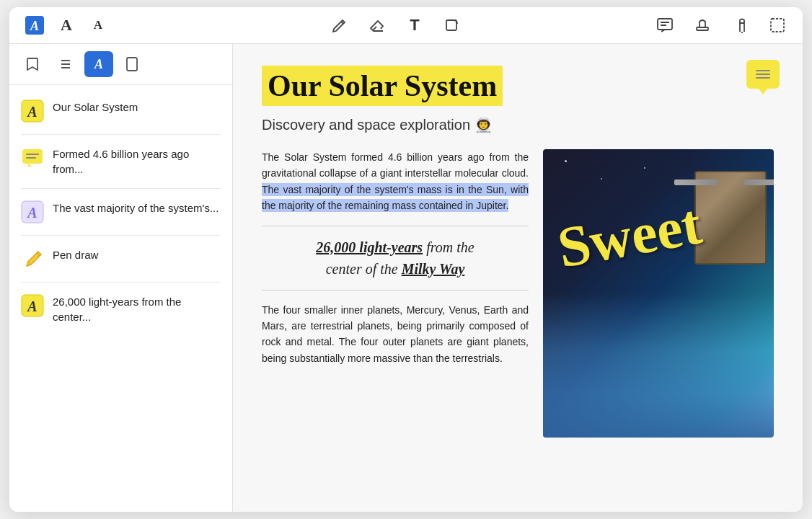 Image resolution: width=812 pixels, height=519 pixels. I want to click on handwriting-sweet: Sweet, so click(630, 236).